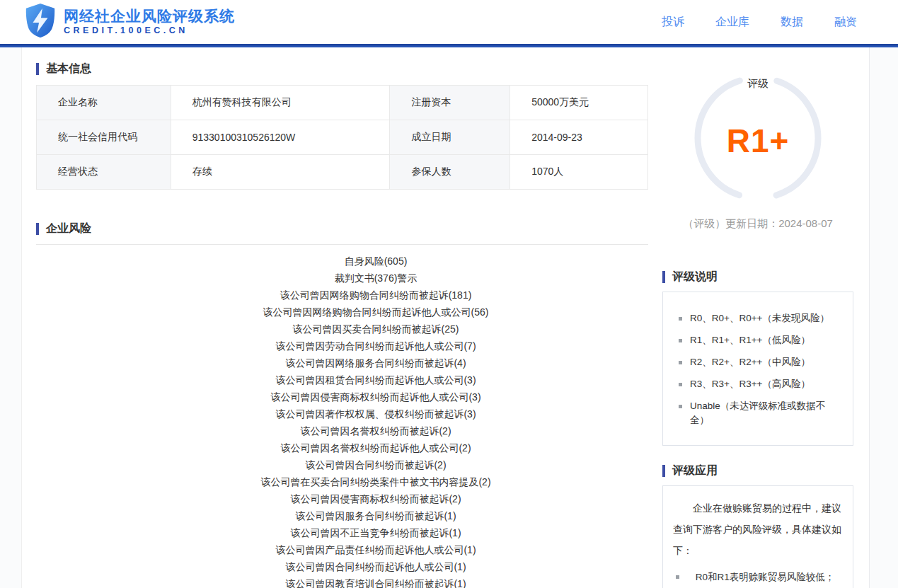  What do you see at coordinates (449, 22) in the screenshot?
I see `top-header: 网经社企业风险评级系统 CREDIT.100EC.CN 投诉企业库数据融资` at bounding box center [449, 22].